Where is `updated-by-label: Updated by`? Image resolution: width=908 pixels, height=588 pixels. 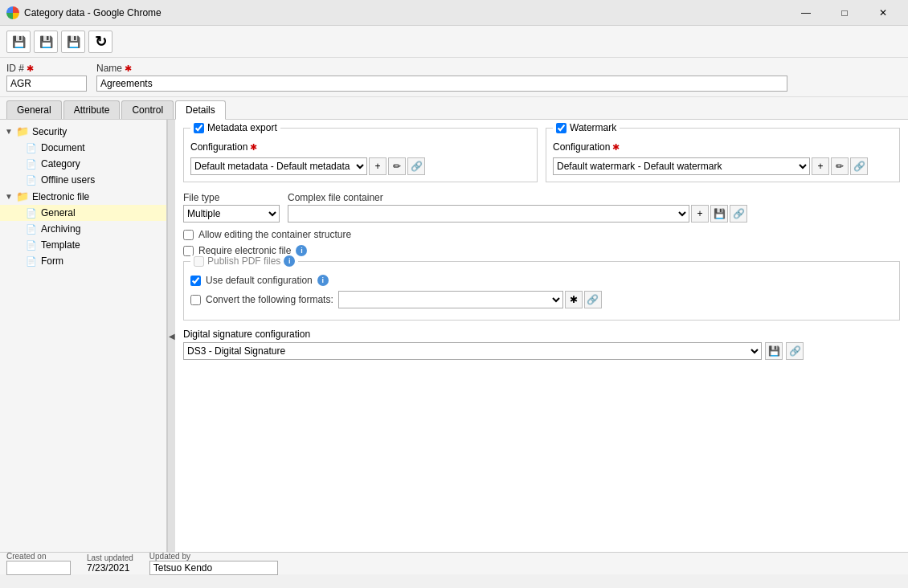 updated-by-label: Updated by is located at coordinates (214, 556).